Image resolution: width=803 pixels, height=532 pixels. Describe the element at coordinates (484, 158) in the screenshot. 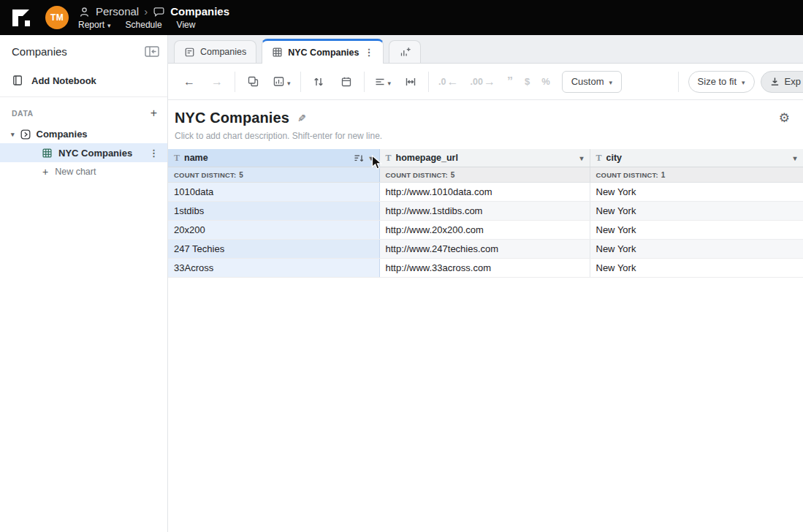

I see `column-header-homepage-url: homepage_url` at that location.